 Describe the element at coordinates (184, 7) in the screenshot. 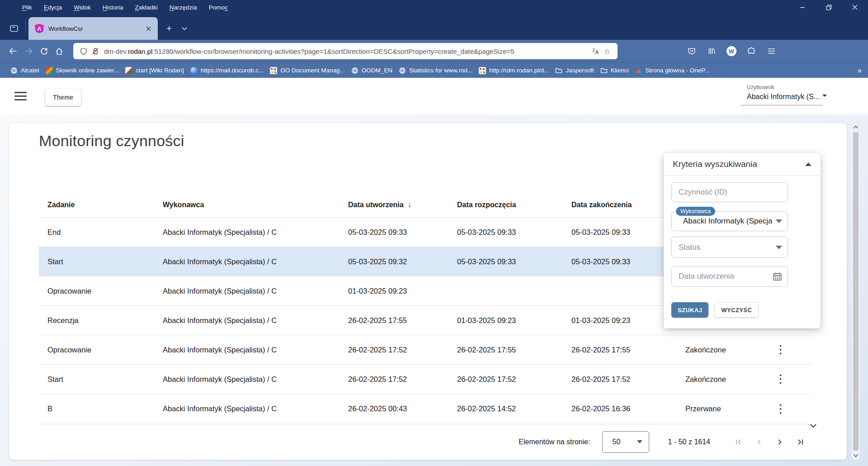

I see `menu-narzedzia: Narzędzia` at that location.